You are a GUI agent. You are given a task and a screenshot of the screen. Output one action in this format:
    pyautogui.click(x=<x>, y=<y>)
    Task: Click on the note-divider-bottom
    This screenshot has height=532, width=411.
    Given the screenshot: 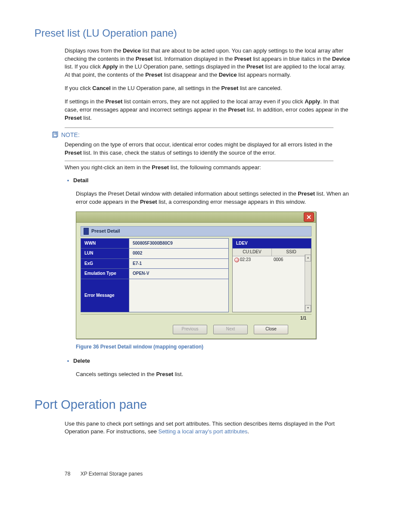 What is the action you would take?
    pyautogui.click(x=199, y=161)
    